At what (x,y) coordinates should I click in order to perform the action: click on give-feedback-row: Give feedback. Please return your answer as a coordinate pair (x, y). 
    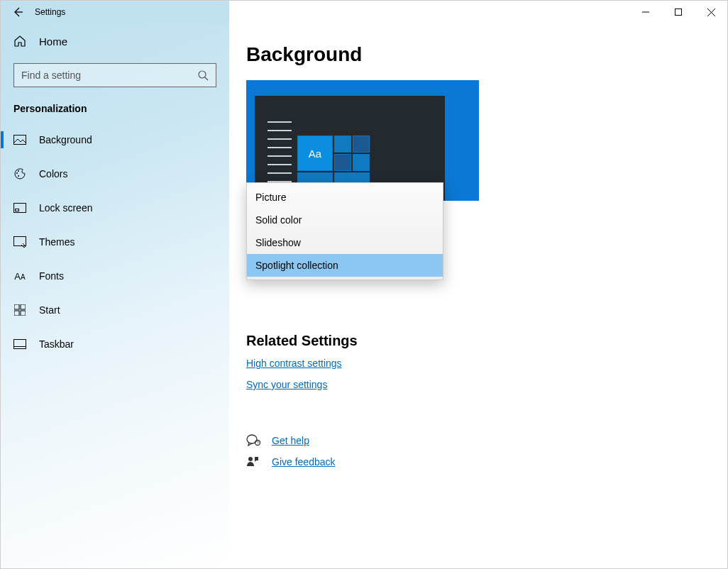
    Looking at the image, I should click on (478, 462).